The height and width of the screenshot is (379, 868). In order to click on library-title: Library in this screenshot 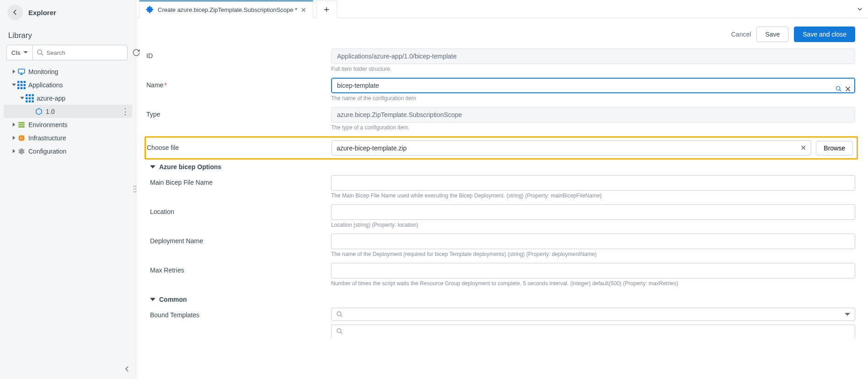, I will do `click(68, 35)`.